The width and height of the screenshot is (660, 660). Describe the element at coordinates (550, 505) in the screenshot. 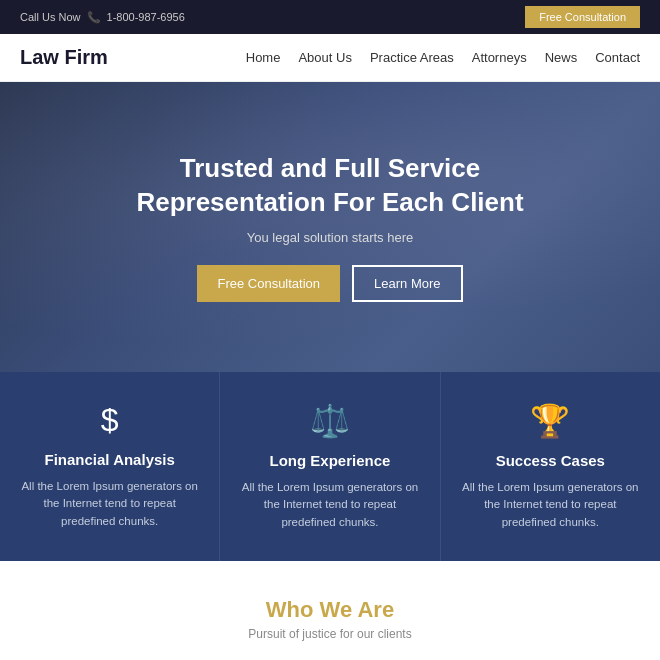

I see `feature-text-success: All the Lorem Ipsum generators on the In…` at that location.